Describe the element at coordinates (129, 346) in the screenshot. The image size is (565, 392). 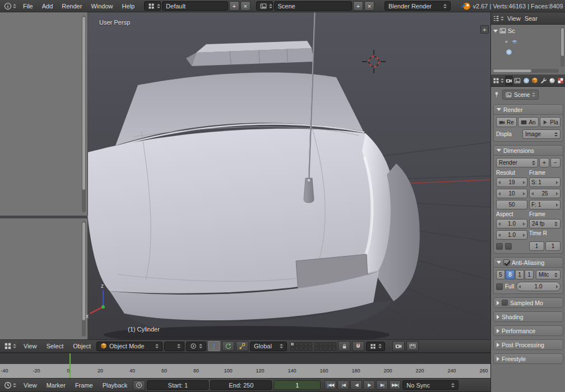
I see `mode-select: Object Mode` at that location.